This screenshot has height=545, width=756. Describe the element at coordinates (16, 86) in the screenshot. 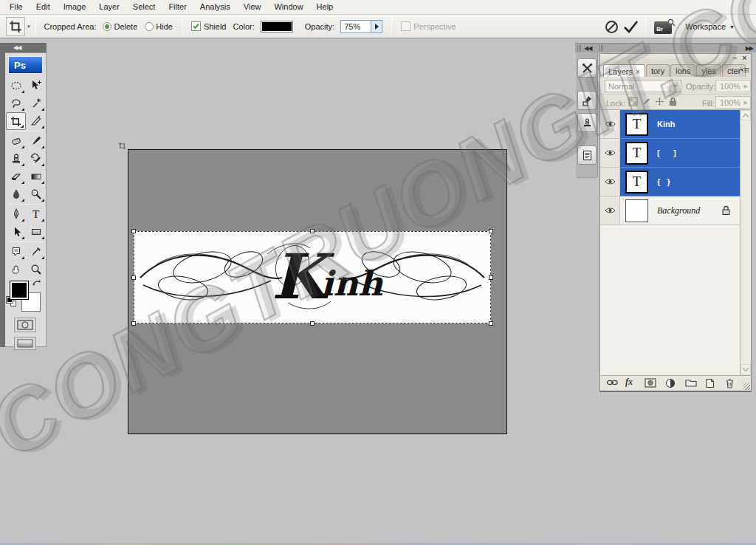

I see `marquee-tool` at that location.